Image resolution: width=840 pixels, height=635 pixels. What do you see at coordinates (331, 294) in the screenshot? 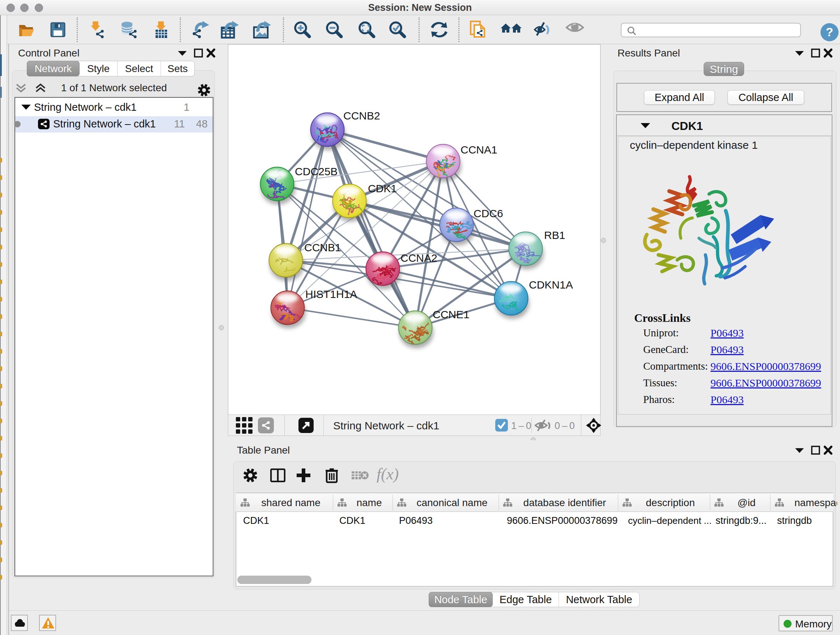
I see `svg-text: HIST1H1A` at bounding box center [331, 294].